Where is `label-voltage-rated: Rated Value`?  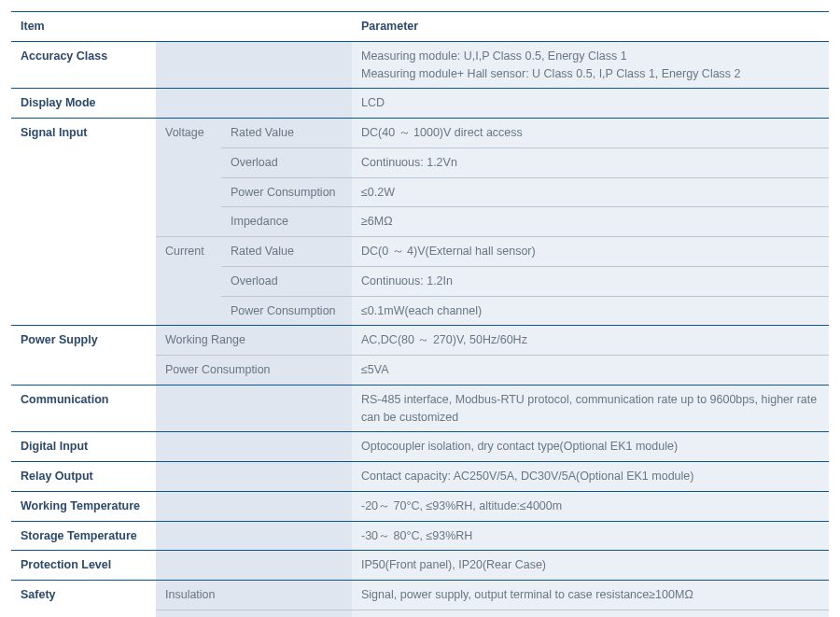 label-voltage-rated: Rated Value is located at coordinates (287, 133).